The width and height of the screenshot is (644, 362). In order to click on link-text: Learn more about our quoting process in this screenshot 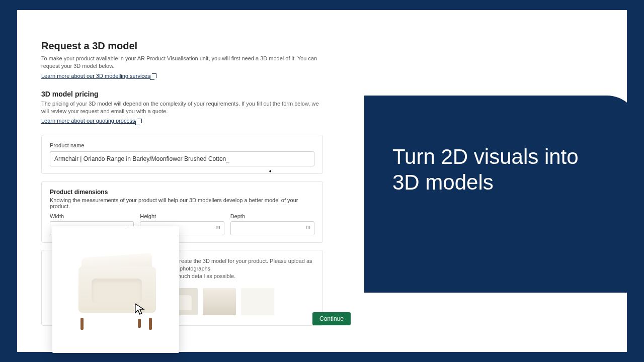, I will do `click(89, 121)`.